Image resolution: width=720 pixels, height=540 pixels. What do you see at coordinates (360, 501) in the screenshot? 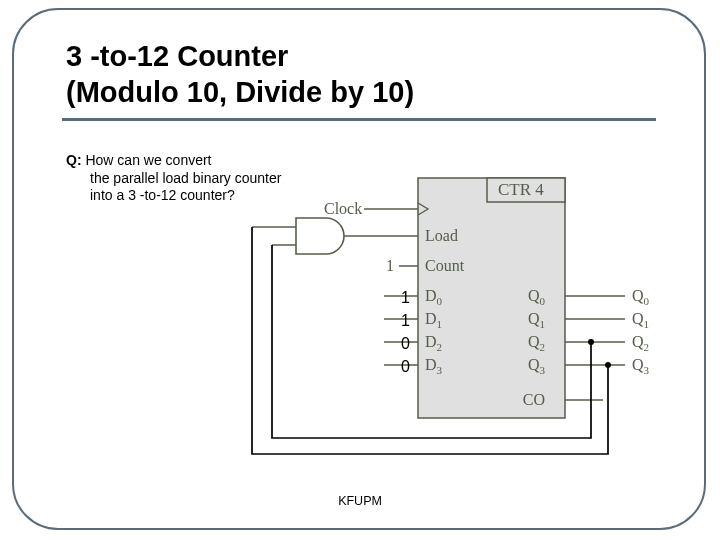
I see `footer: KFUPM` at bounding box center [360, 501].